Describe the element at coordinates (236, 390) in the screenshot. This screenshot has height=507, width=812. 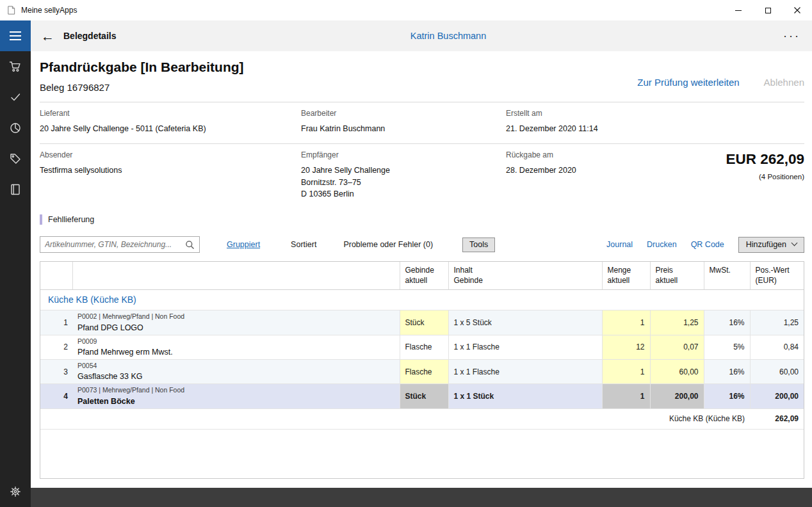
I see `article-meta: P0073 | Mehrweg/Pfand | Non Food` at that location.